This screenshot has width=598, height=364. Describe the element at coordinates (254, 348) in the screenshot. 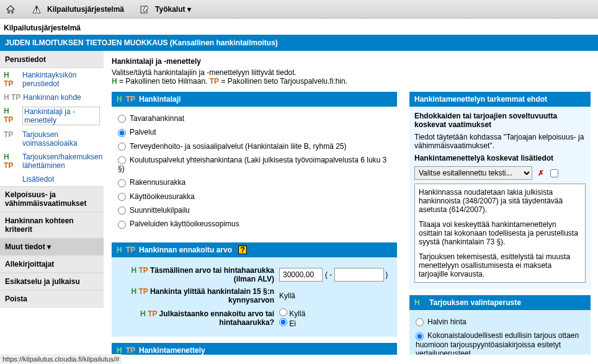

I see `panel-head-menettely: H TP Hankintamenettely` at that location.